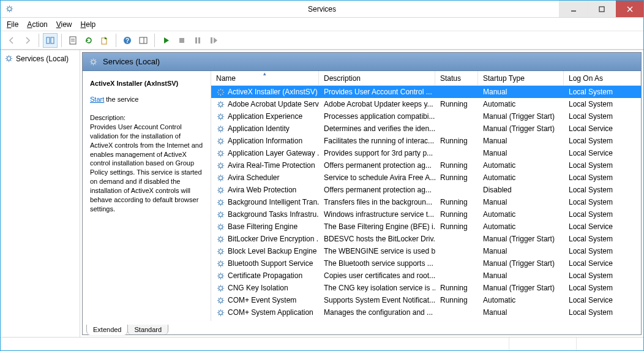  I want to click on forward-button, so click(28, 40).